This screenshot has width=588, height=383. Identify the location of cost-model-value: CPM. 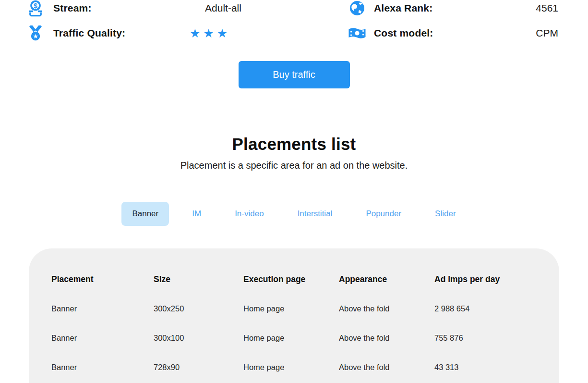
(496, 33).